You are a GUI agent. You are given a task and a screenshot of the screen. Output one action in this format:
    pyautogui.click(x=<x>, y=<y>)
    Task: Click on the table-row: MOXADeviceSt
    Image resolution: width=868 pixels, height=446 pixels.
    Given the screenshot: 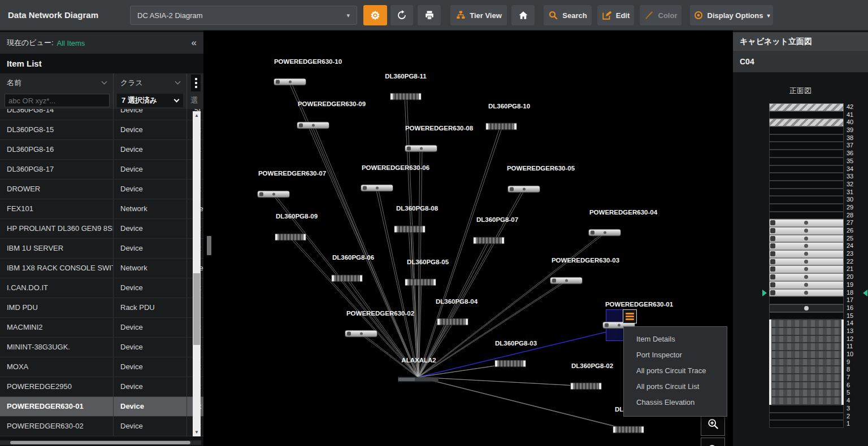 What is the action you would take?
    pyautogui.click(x=102, y=367)
    